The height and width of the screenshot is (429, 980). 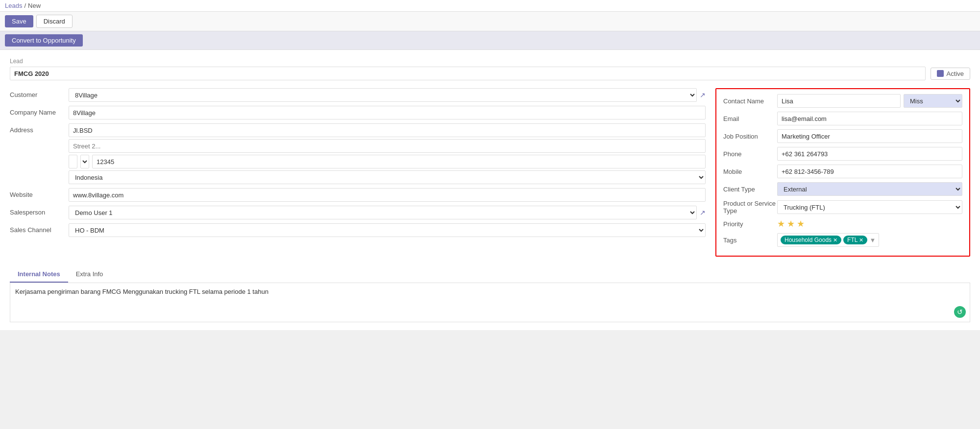 What do you see at coordinates (358, 213) in the screenshot?
I see `salesperson-row: Salesperson Demo User 1 ↗` at bounding box center [358, 213].